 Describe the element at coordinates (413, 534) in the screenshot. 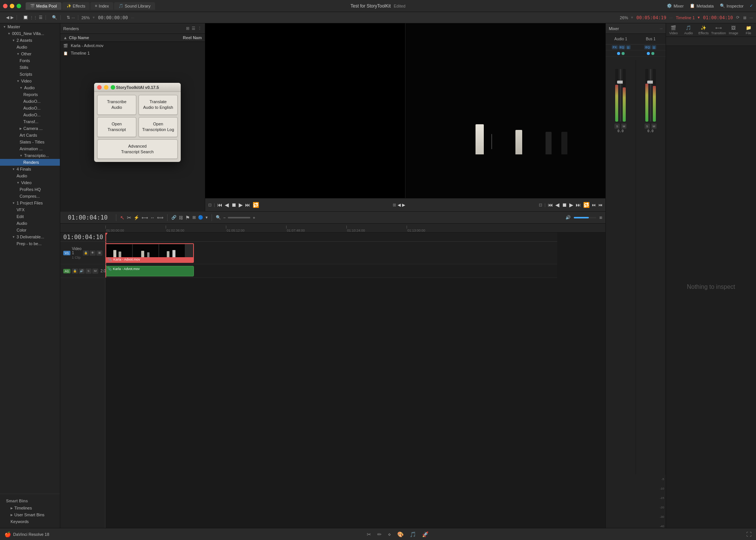

I see `fairlight-page-icon: 🎵` at that location.